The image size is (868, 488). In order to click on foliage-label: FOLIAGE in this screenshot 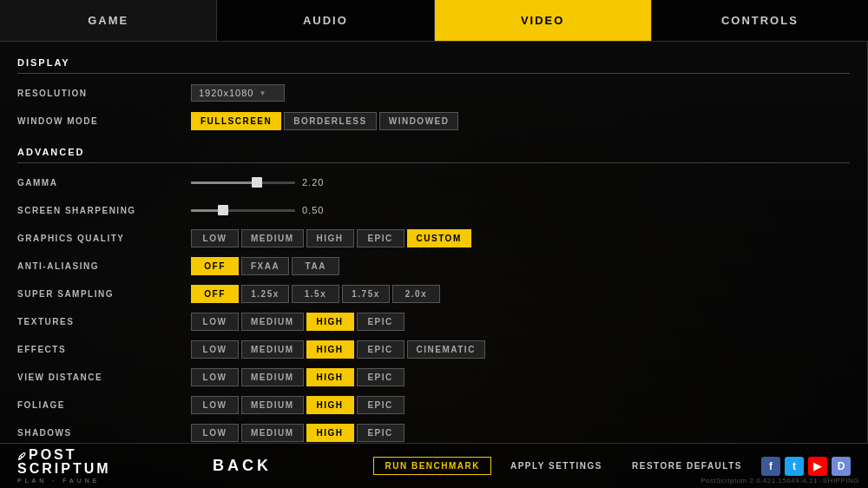, I will do `click(104, 405)`.